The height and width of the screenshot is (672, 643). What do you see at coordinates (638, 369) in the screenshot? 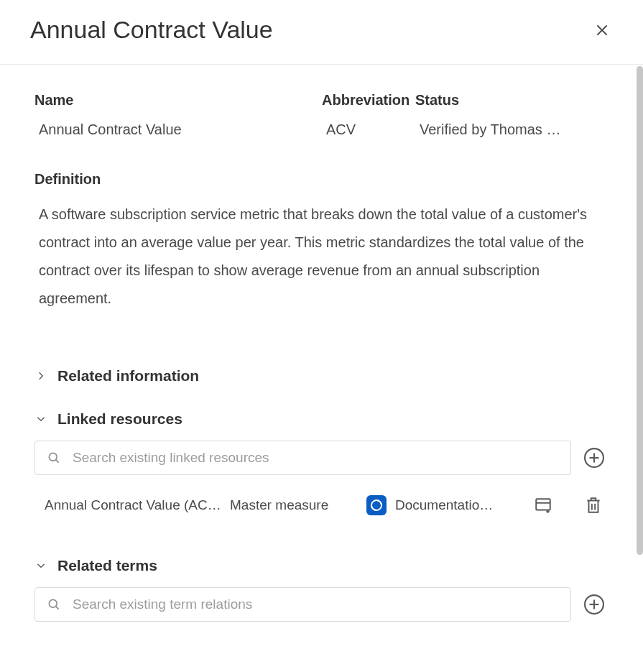
I see `scrollbar-track` at bounding box center [638, 369].